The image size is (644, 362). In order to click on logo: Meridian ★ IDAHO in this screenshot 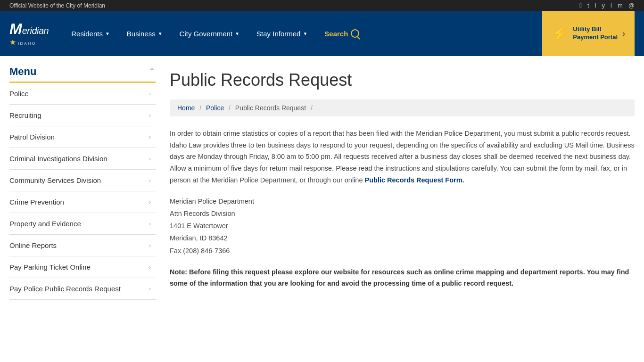, I will do `click(29, 33)`.